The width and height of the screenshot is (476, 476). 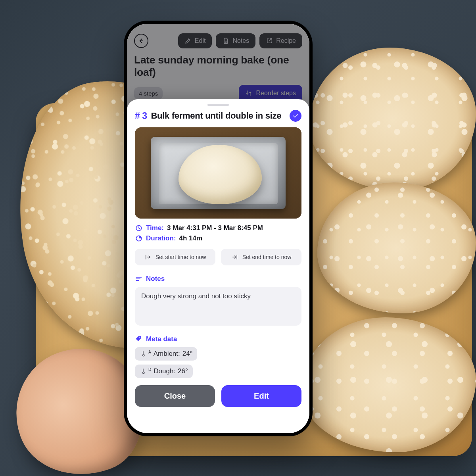 What do you see at coordinates (296, 116) in the screenshot?
I see `step-complete-badge` at bounding box center [296, 116].